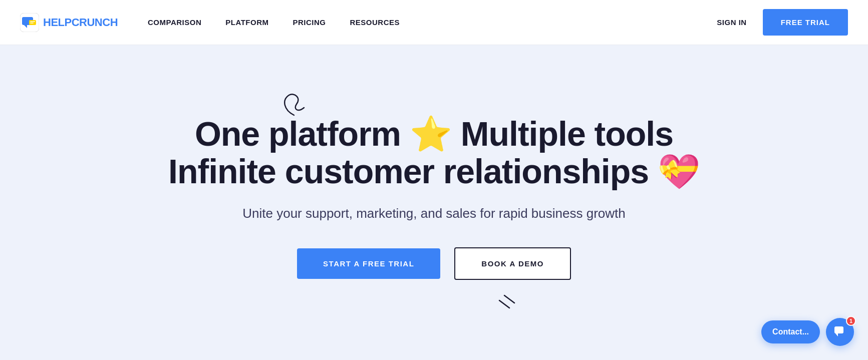 The height and width of the screenshot is (360, 868). I want to click on chat-widget: Contact... 1, so click(807, 332).